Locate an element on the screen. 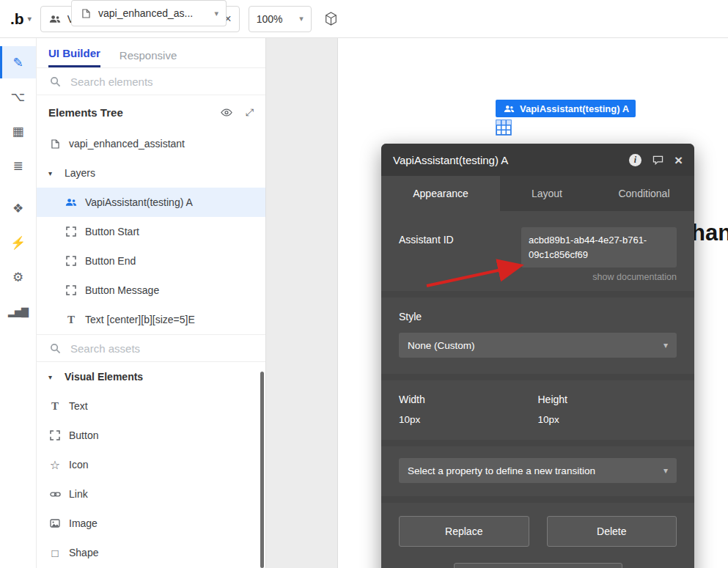 This screenshot has height=568, width=728. show-documentation-link: show documentation is located at coordinates (599, 277).